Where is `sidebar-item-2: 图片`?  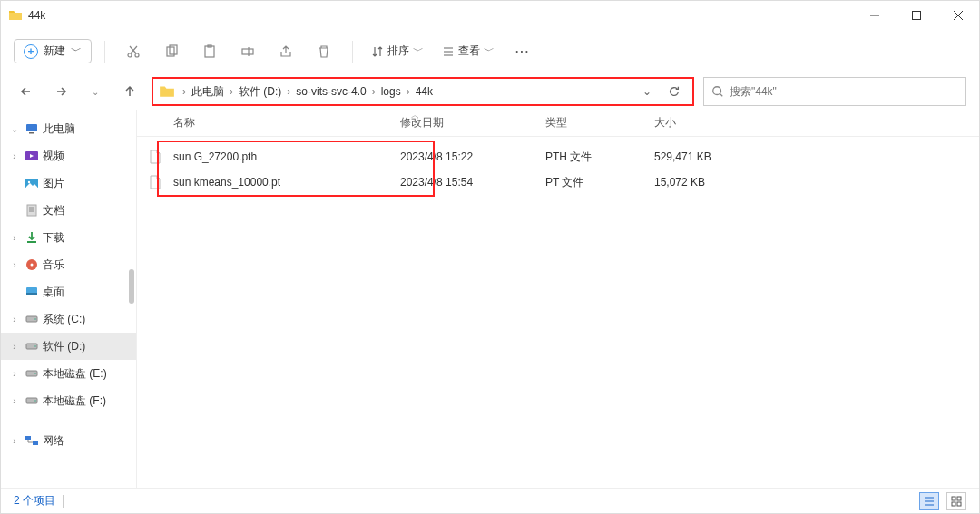 sidebar-item-2: 图片 is located at coordinates (69, 183).